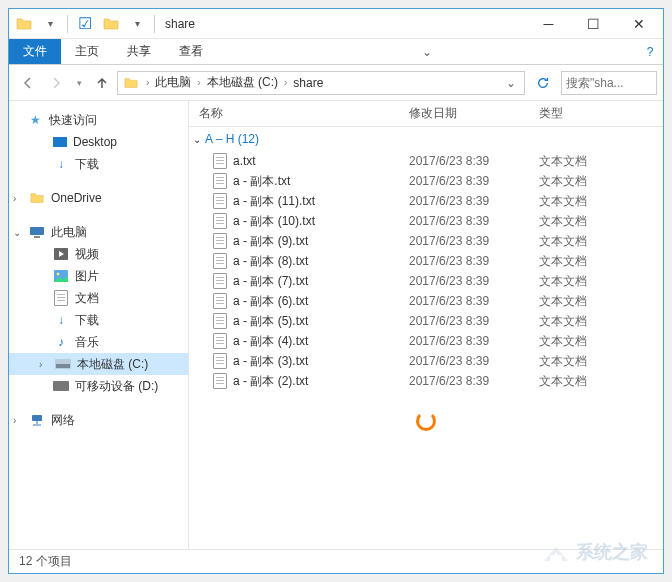 The width and height of the screenshot is (672, 582). I want to click on sidebar-item-label: 本地磁盘 (C:), so click(112, 364).